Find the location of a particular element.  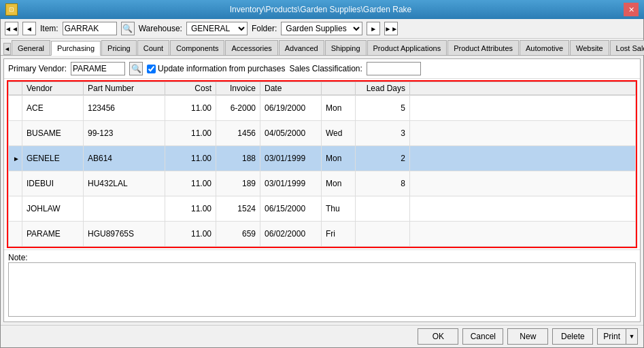

table-row: ACE 123456 11.00 6-2000 06/19/2000 Mon 5 is located at coordinates (322, 109).